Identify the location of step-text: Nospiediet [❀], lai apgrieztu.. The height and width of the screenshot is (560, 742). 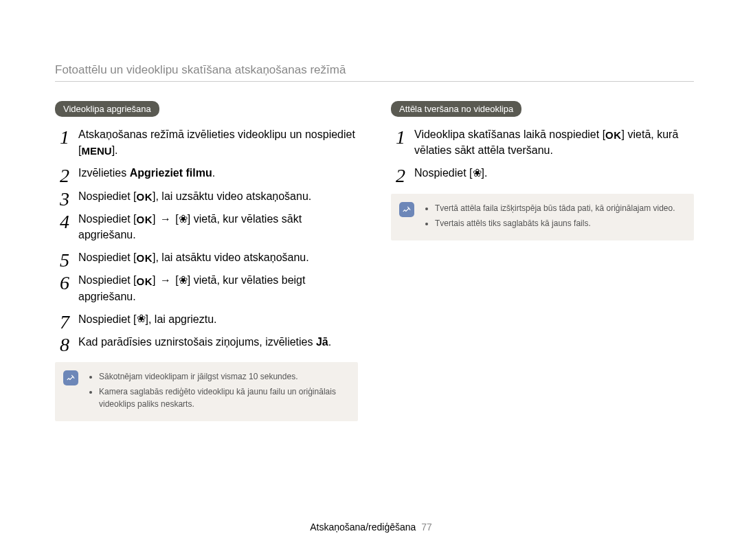
(148, 319).